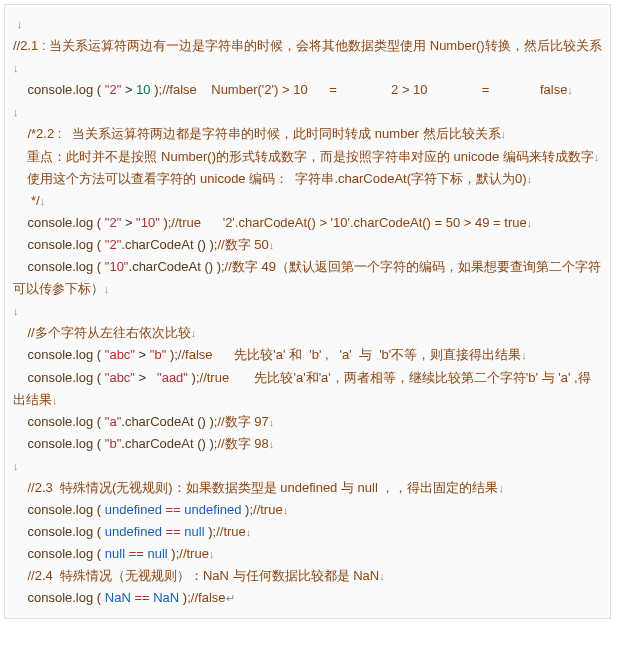  What do you see at coordinates (148, 222) in the screenshot?
I see `string-literal: "10"` at bounding box center [148, 222].